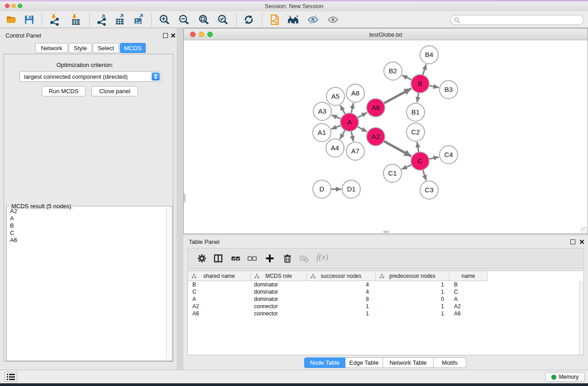 Image resolution: width=588 pixels, height=386 pixels. I want to click on refresh-icon, so click(249, 20).